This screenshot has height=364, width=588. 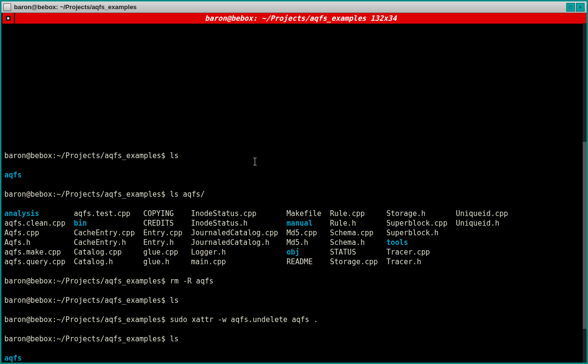 I want to click on file-entry: README, so click(x=308, y=262).